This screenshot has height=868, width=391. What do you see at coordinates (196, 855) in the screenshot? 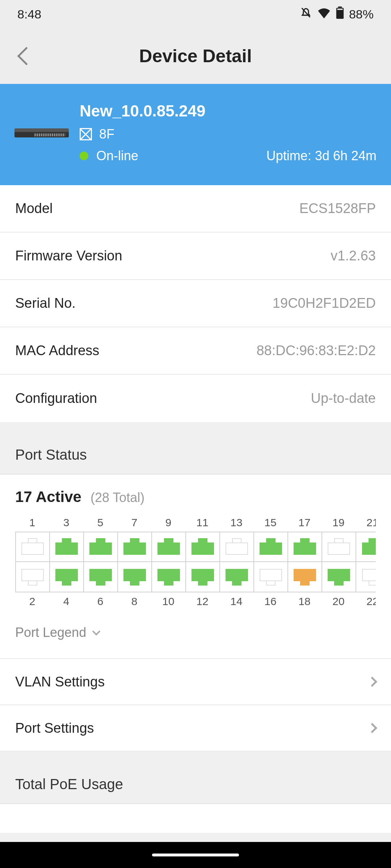
I see `system-nav-bar` at bounding box center [196, 855].